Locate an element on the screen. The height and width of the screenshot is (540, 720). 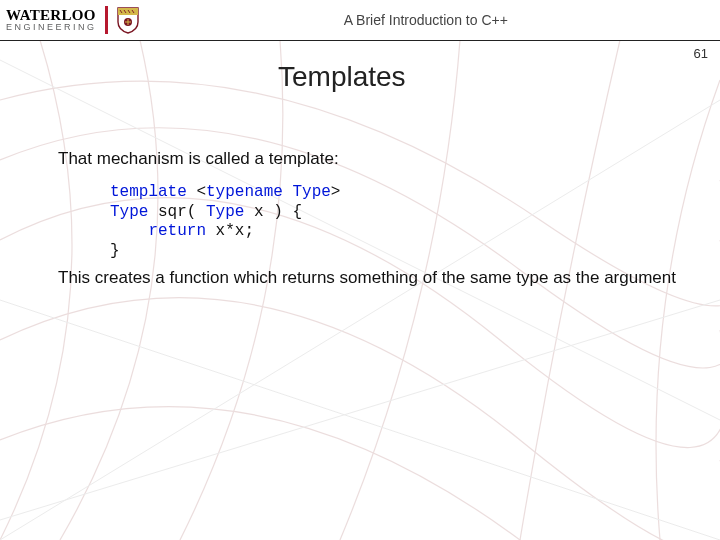
code-param-type: Type is located at coordinates (225, 212).